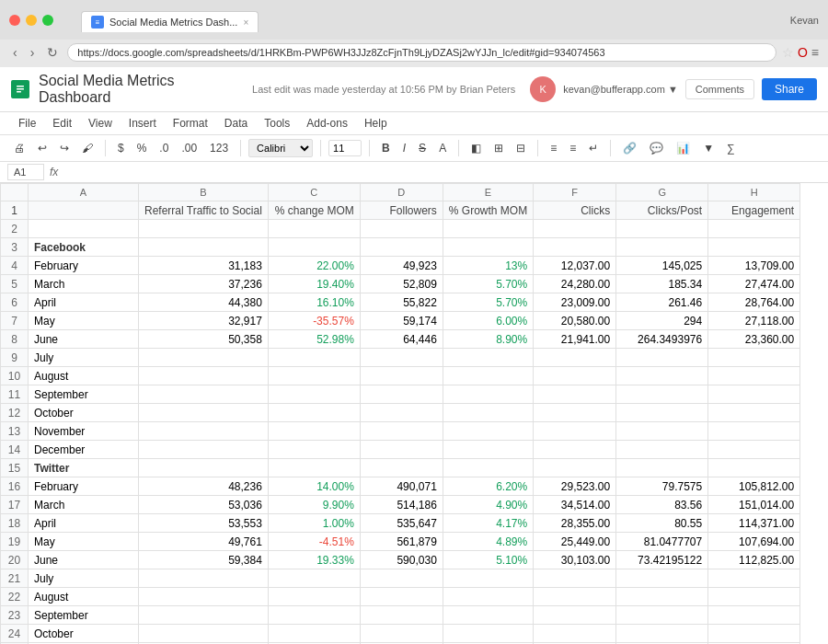 The width and height of the screenshot is (828, 644). Describe the element at coordinates (802, 52) in the screenshot. I see `opera-icon: O` at that location.